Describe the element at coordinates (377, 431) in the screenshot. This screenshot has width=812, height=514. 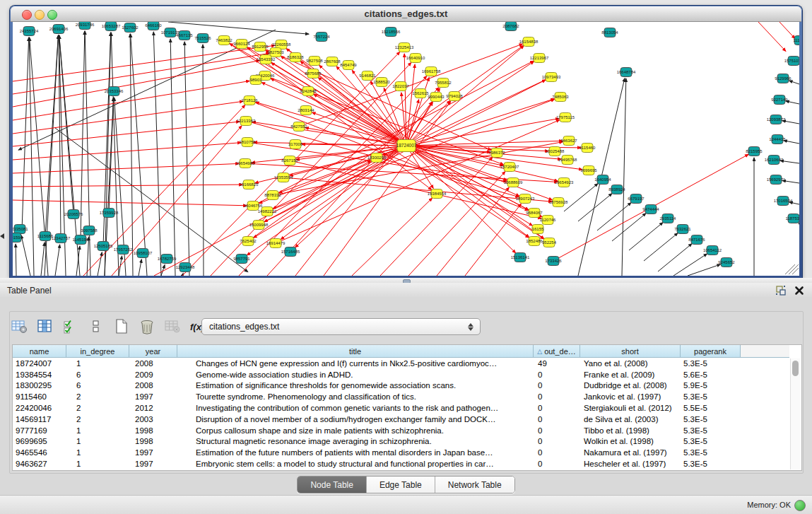
I see `table-row: 977716911998Corpus callosum shape and si…` at that location.